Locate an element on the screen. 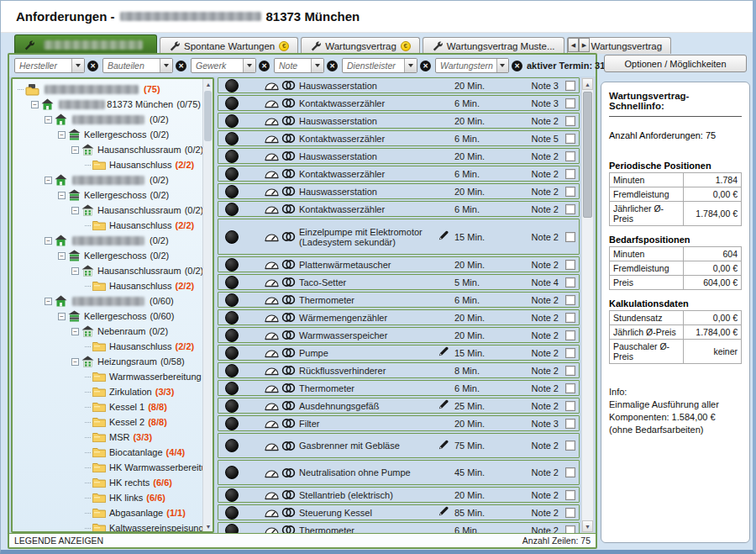 Image resolution: width=756 pixels, height=554 pixels. requirement-row: Ausdehnungsgefäß 25 Min. Note 2 is located at coordinates (398, 405).